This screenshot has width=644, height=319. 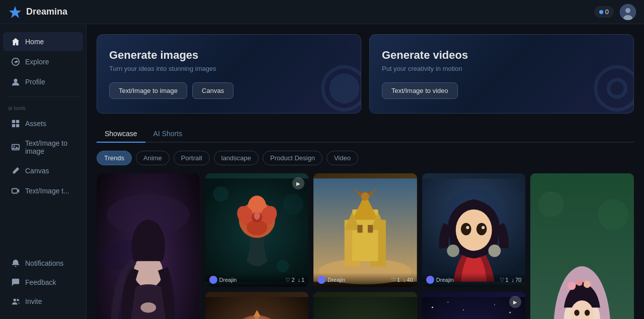 What do you see at coordinates (408, 280) in the screenshot?
I see `stat-downloads: ↓ 40` at bounding box center [408, 280].